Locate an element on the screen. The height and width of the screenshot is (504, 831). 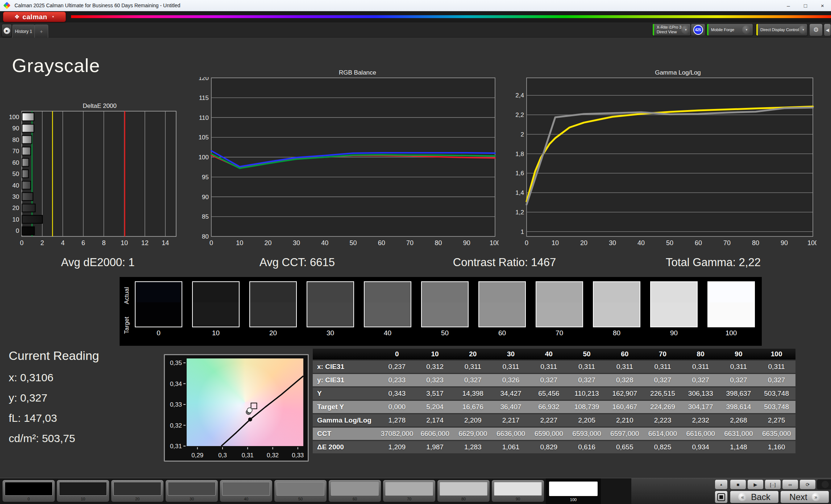
minimize-icon: – is located at coordinates (789, 5).